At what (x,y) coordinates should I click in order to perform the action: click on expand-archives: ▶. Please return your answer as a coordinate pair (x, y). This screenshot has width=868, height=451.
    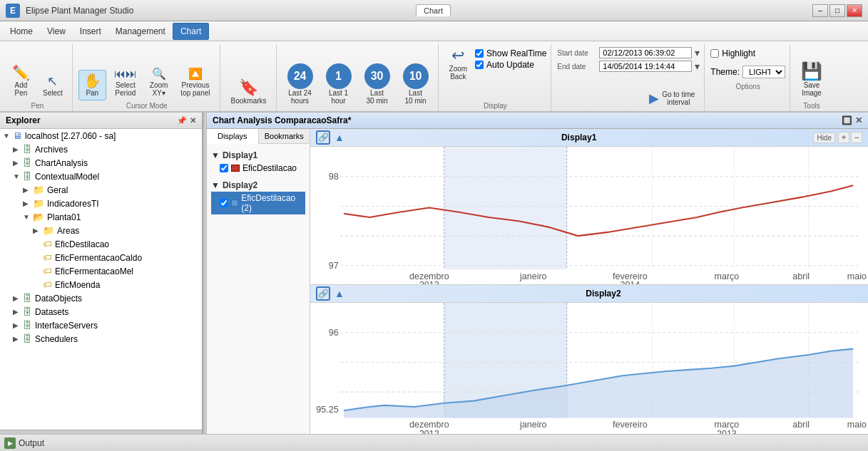
    Looking at the image, I should click on (18, 150).